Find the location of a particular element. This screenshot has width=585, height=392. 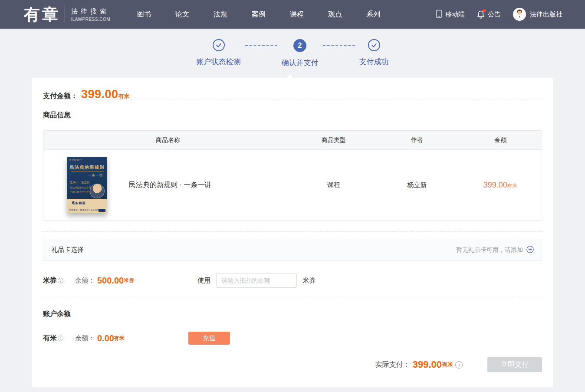

goods-author: 杨立新 is located at coordinates (417, 185).